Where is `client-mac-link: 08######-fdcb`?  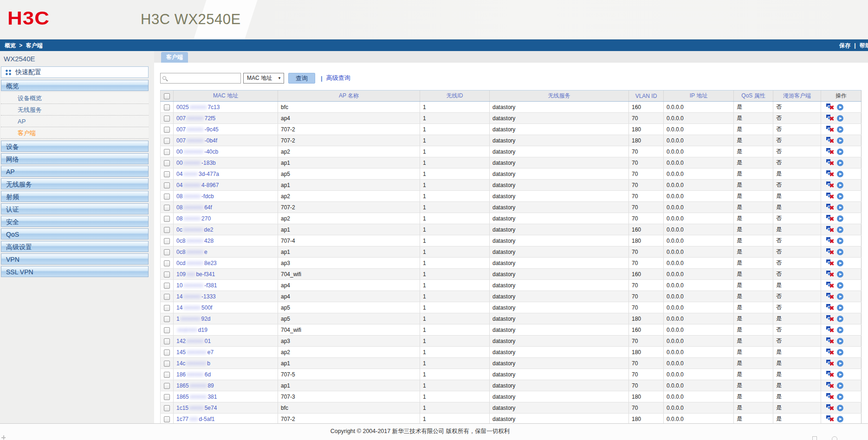 client-mac-link: 08######-fdcb is located at coordinates (195, 196).